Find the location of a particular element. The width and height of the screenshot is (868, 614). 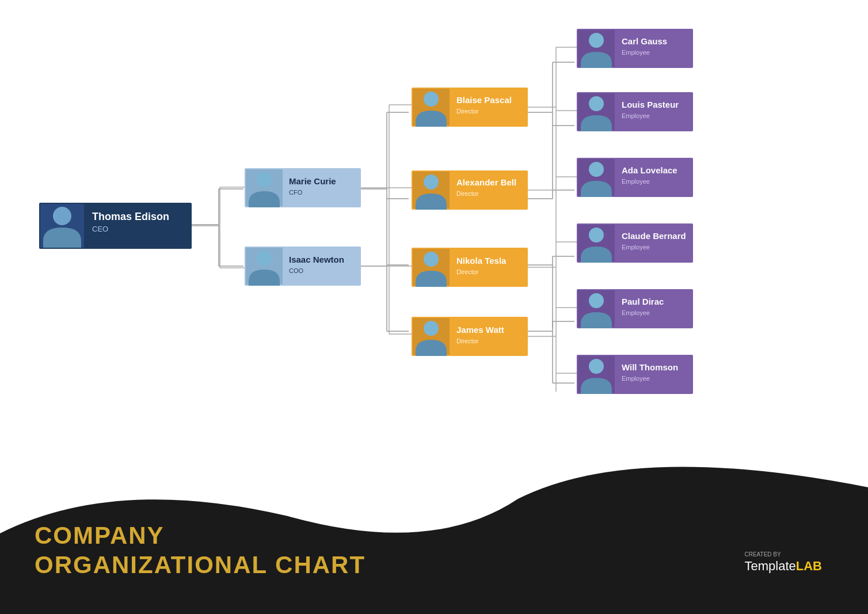

svg-text: CFO is located at coordinates (296, 192).